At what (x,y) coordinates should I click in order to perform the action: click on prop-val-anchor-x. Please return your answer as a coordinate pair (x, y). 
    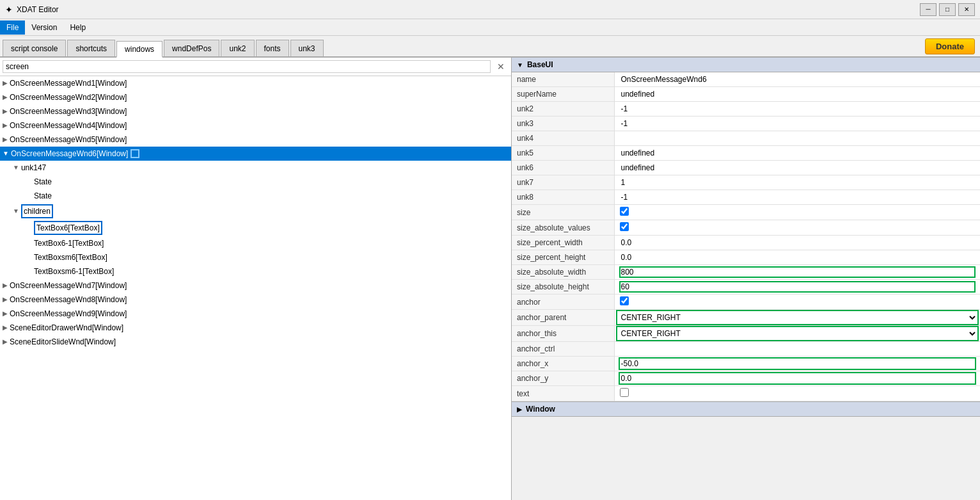
    Looking at the image, I should click on (797, 364).